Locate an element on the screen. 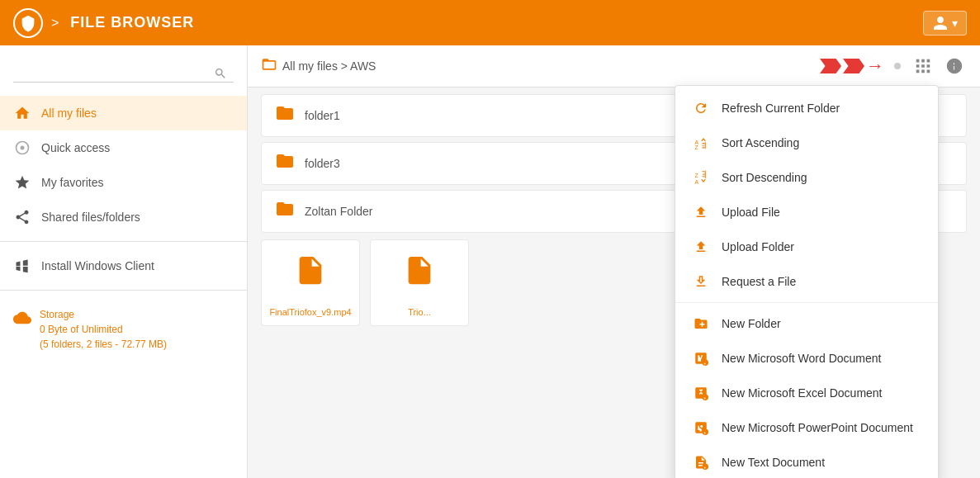 The image size is (980, 478). sidebar-label-quick-access: Quick access is located at coordinates (76, 148).